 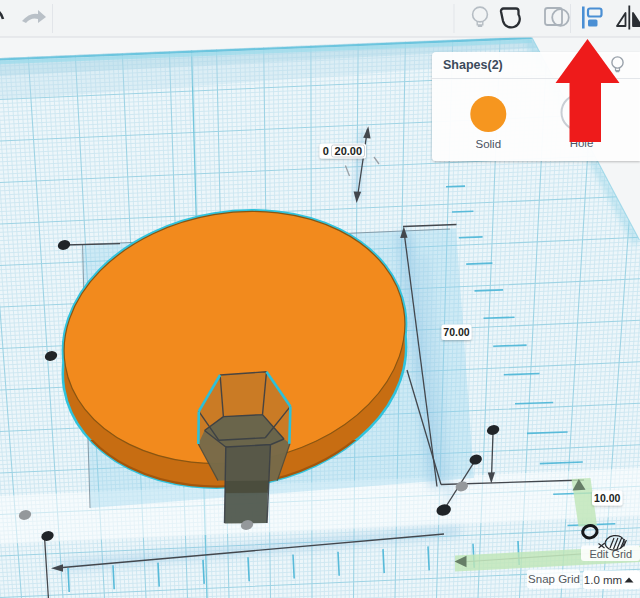 What do you see at coordinates (489, 144) in the screenshot?
I see `svg-text: Solid` at bounding box center [489, 144].